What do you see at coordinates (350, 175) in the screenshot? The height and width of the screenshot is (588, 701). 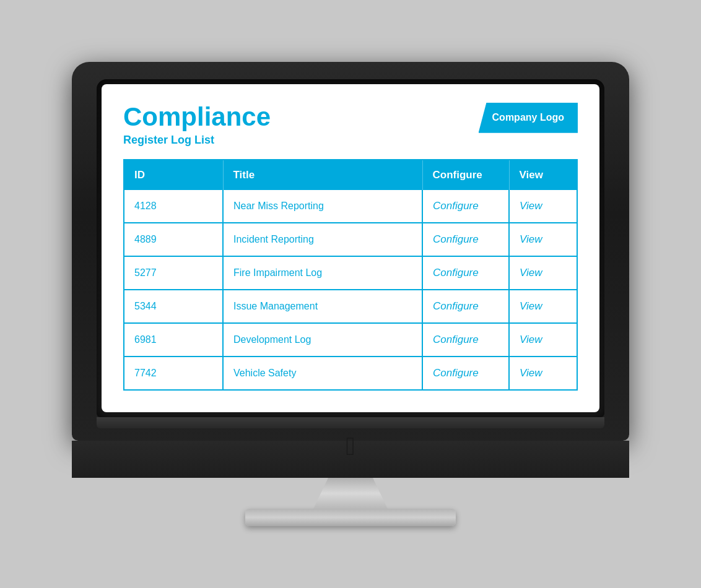 I see `table-header-row: ID Title Configure View` at bounding box center [350, 175].